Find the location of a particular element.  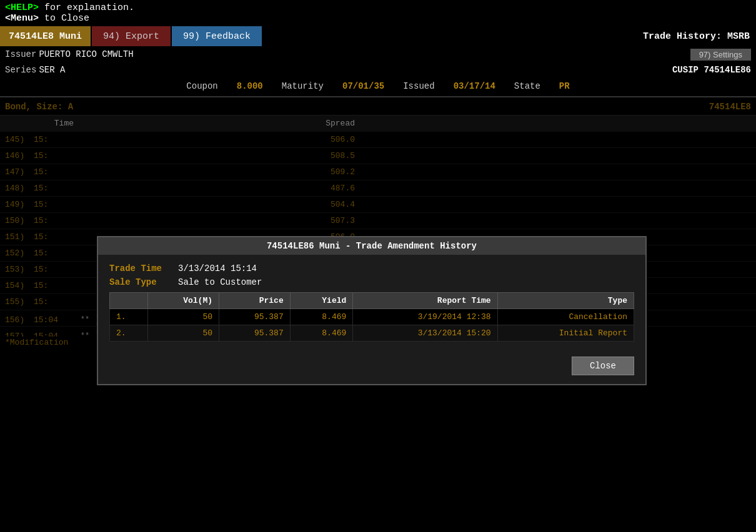

th-num is located at coordinates (129, 301).